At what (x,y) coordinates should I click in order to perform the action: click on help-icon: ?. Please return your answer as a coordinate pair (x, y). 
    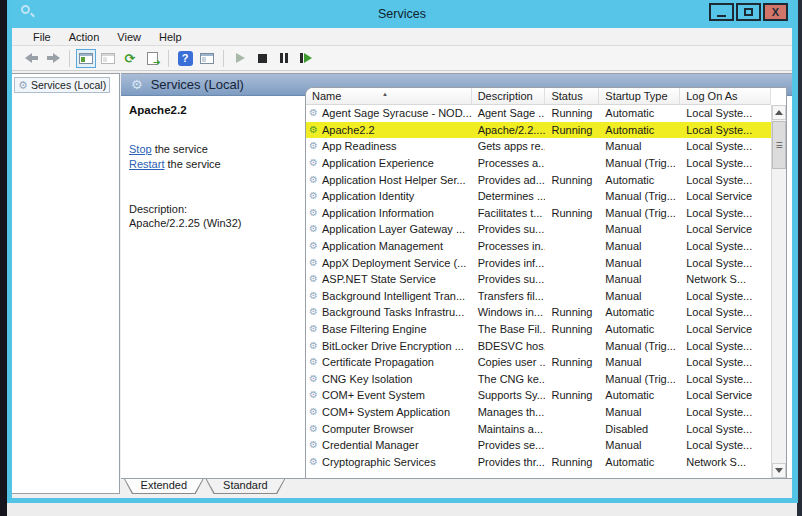
    Looking at the image, I should click on (186, 58).